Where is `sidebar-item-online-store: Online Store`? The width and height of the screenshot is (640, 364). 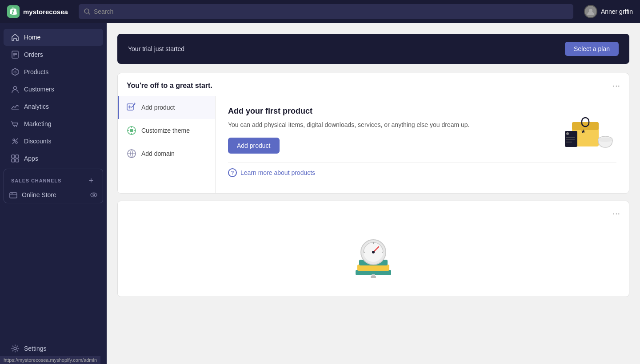
sidebar-item-online-store: Online Store is located at coordinates (53, 195).